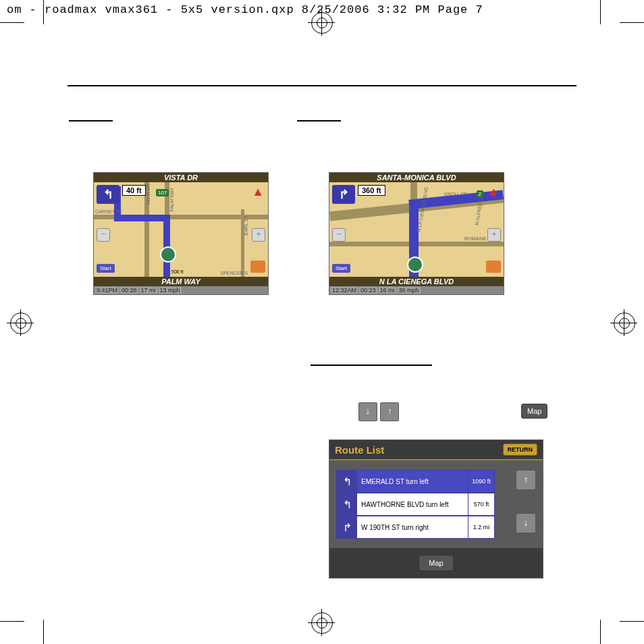  I want to click on clock: 12:32AM, so click(344, 290).